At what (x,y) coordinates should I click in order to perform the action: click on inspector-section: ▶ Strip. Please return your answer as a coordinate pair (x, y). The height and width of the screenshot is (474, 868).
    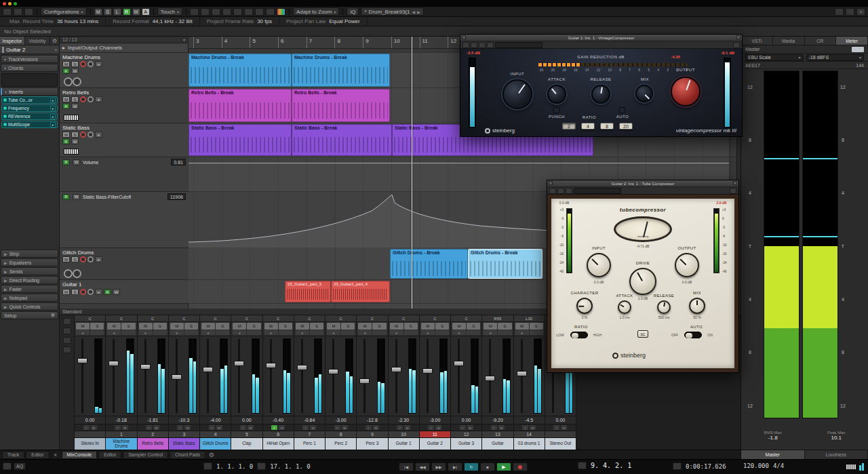
    Looking at the image, I should click on (30, 254).